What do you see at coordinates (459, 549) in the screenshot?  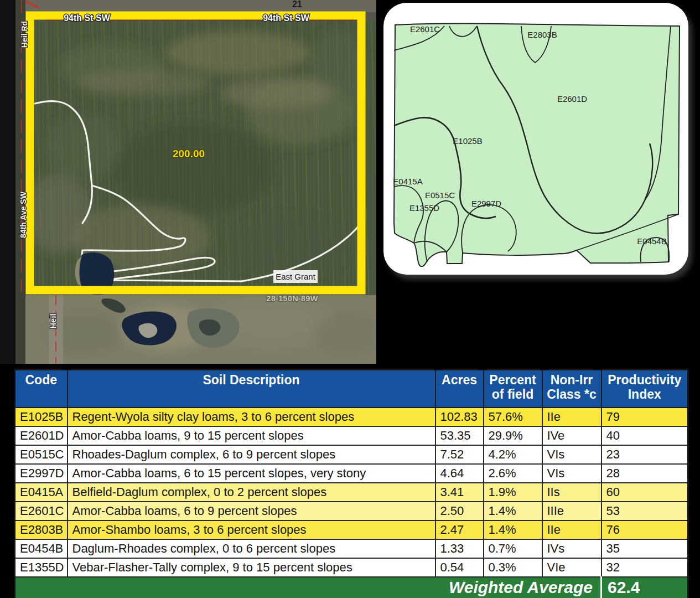 I see `cell-acres: 1.33` at bounding box center [459, 549].